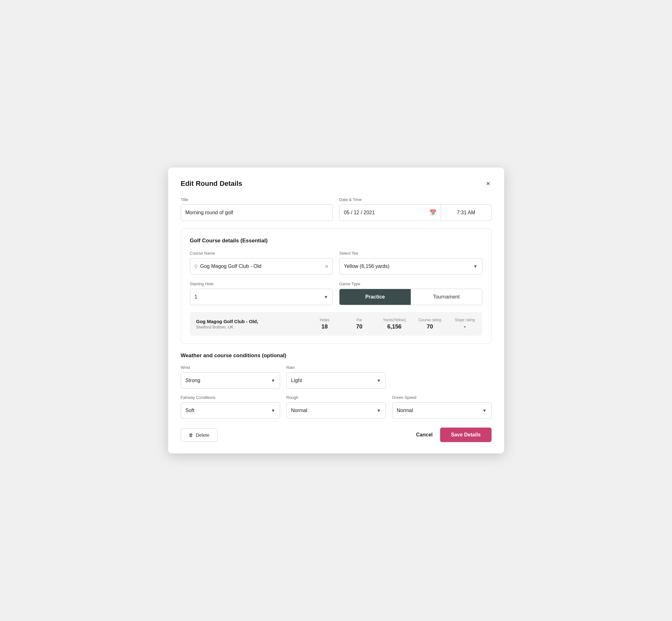 The image size is (672, 621). Describe the element at coordinates (360, 320) in the screenshot. I see `par-label: Par` at that location.